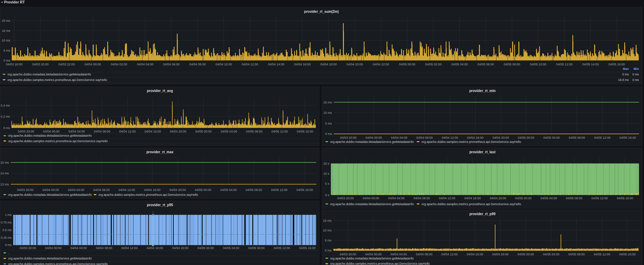 The height and width of the screenshot is (265, 644). I want to click on svg-text: Provider RT, so click(15, 2).